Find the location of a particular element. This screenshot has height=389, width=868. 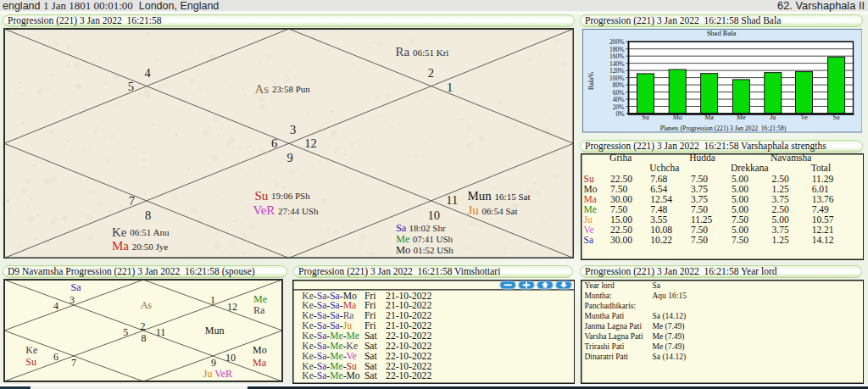

svg-text: Mun 16:15 Sat is located at coordinates (498, 196).